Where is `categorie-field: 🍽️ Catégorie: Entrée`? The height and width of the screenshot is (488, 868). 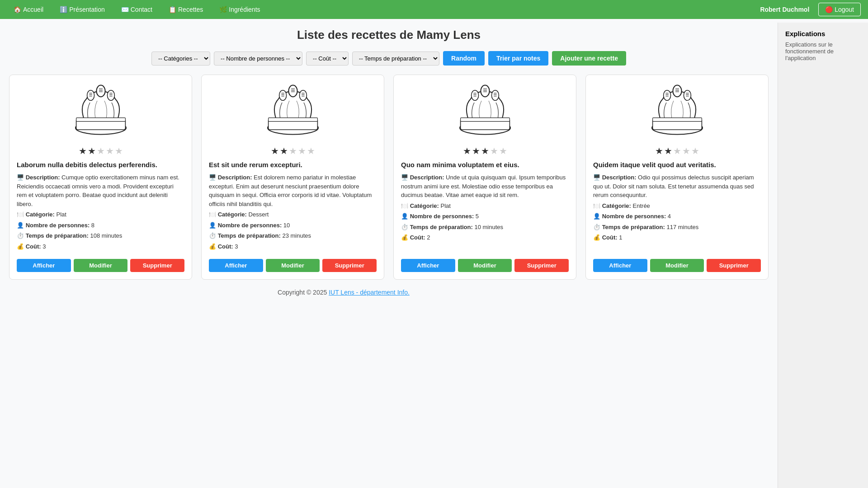
categorie-field: 🍽️ Catégorie: Entrée is located at coordinates (677, 206).